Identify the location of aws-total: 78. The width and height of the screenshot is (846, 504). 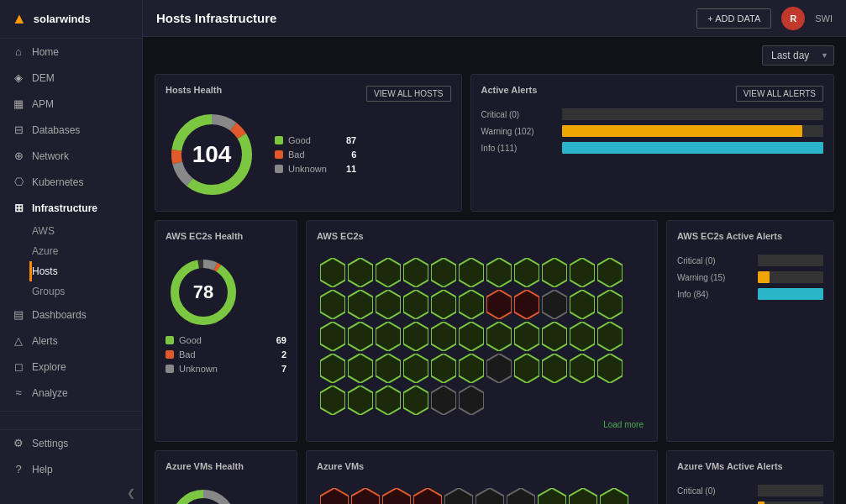
(203, 292).